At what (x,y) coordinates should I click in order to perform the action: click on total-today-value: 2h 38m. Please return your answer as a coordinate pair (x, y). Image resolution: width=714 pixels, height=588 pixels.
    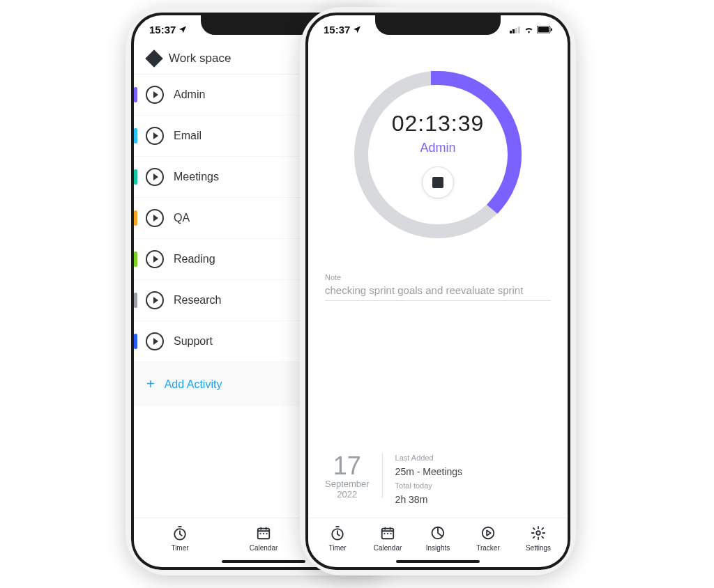
    Looking at the image, I should click on (429, 500).